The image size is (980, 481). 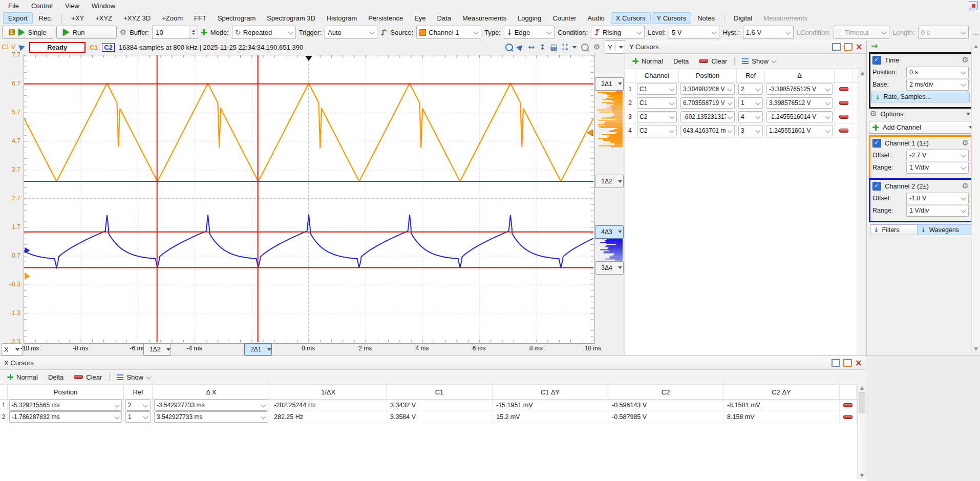 I want to click on y-cursor-marker-3-4: 3Δ4, so click(x=609, y=268).